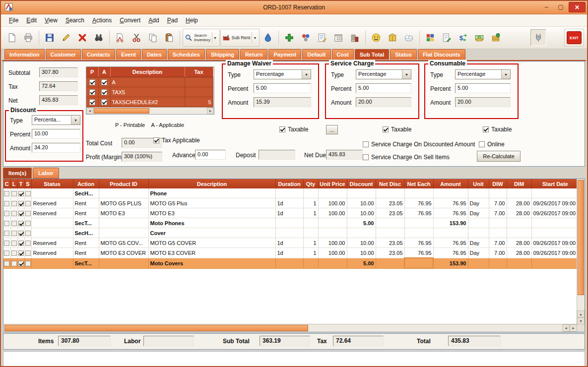  What do you see at coordinates (56, 134) in the screenshot?
I see `discount-percent-field: 10.00` at bounding box center [56, 134].